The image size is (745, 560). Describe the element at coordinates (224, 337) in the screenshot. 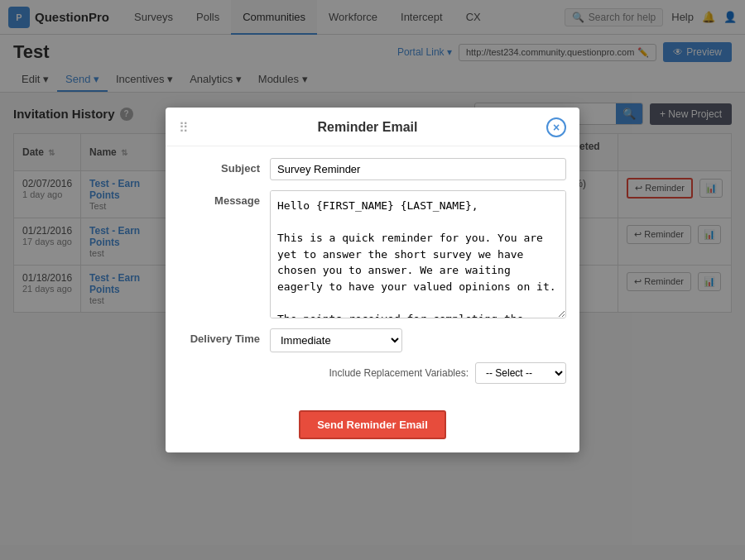

I see `delivery-time-label: Delivery Time` at that location.